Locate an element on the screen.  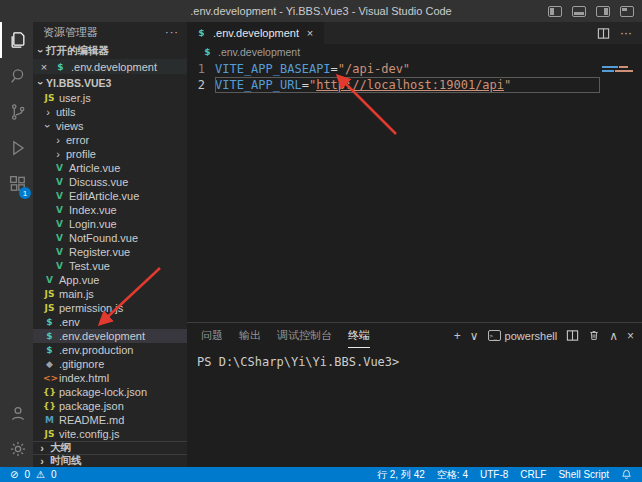
toggle-primary-sidebar-icon is located at coordinates (555, 12).